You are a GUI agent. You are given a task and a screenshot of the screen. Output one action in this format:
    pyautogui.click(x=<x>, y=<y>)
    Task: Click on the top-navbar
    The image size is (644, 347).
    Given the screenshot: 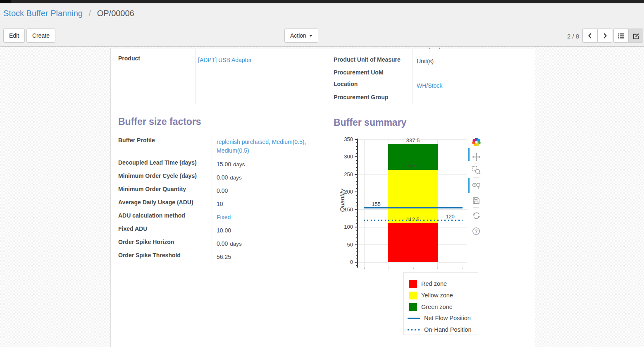 What is the action you would take?
    pyautogui.click(x=322, y=2)
    